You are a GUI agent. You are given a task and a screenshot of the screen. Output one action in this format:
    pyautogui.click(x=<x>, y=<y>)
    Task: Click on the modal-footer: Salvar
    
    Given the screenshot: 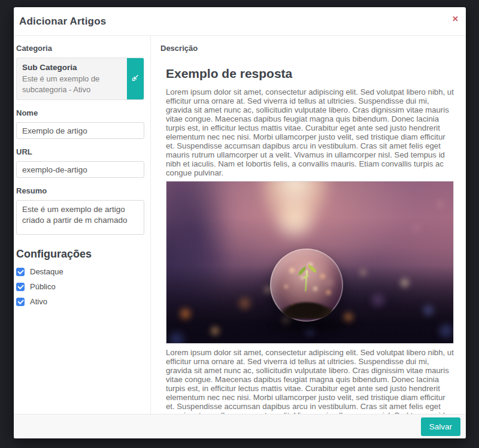 What is the action you would take?
    pyautogui.click(x=240, y=426)
    